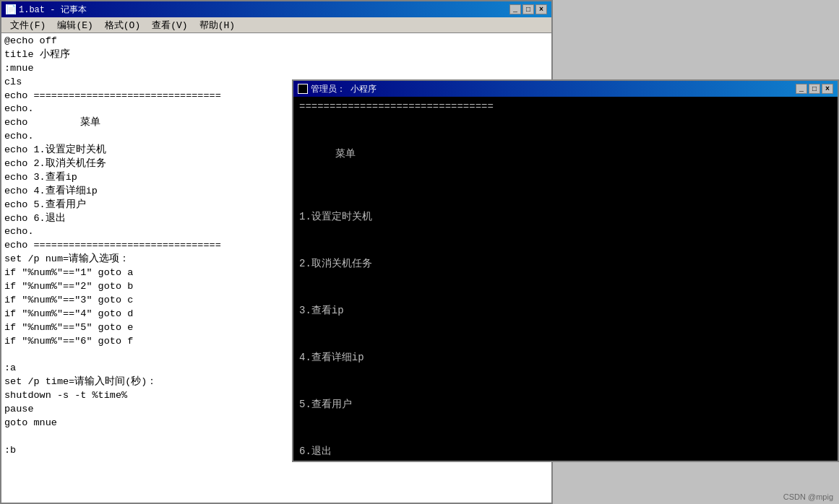  What do you see at coordinates (53, 10) in the screenshot?
I see `notepad-title: 1.bat - 记事本` at bounding box center [53, 10].